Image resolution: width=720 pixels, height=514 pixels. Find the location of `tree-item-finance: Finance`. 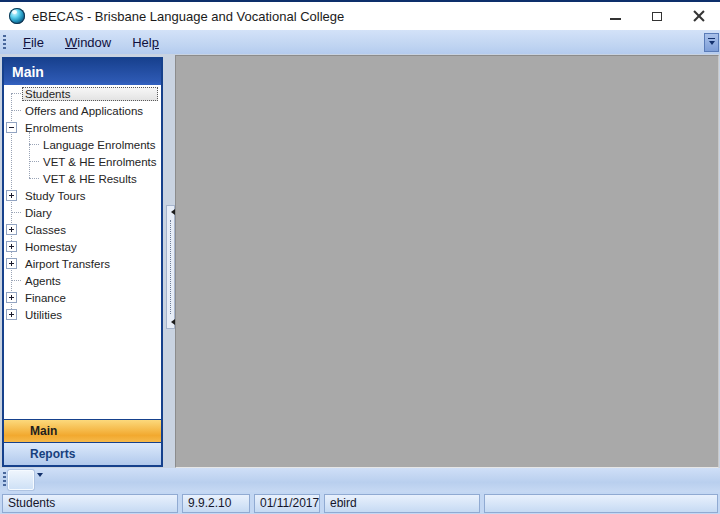

tree-item-finance: Finance is located at coordinates (82, 298).